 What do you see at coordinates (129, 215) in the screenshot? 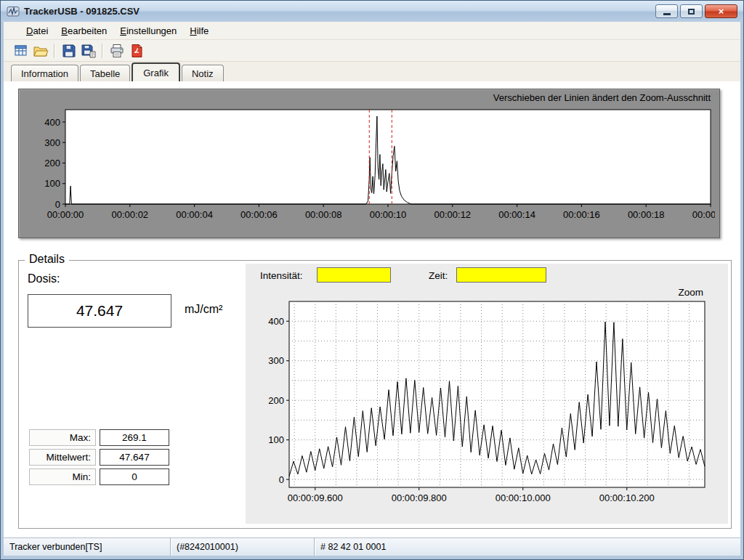
I see `axis-tick-label: 00:00:02` at bounding box center [129, 215].